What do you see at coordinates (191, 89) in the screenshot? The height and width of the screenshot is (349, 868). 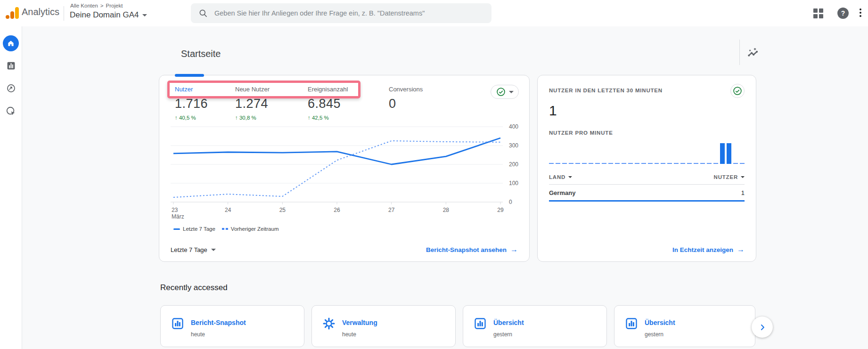 I see `metric-label: Nutzer` at bounding box center [191, 89].